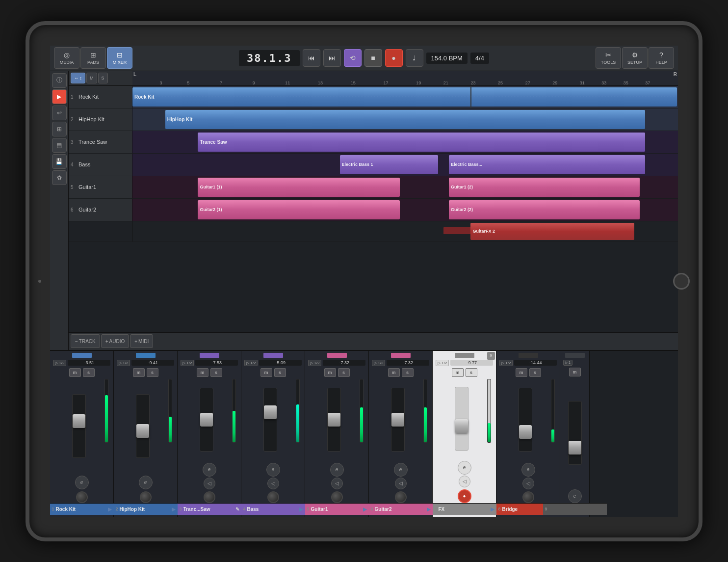 The width and height of the screenshot is (728, 562). What do you see at coordinates (461, 419) in the screenshot?
I see `ch7-fader` at bounding box center [461, 419].